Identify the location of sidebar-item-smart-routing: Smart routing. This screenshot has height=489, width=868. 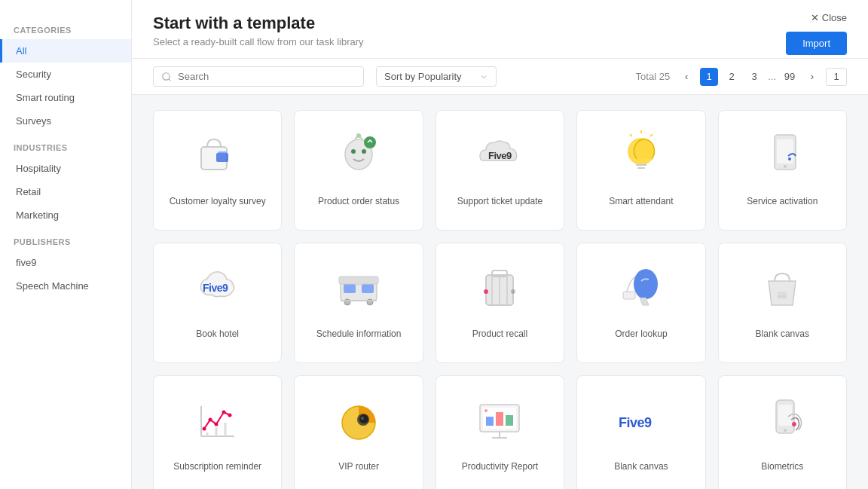
(66, 98).